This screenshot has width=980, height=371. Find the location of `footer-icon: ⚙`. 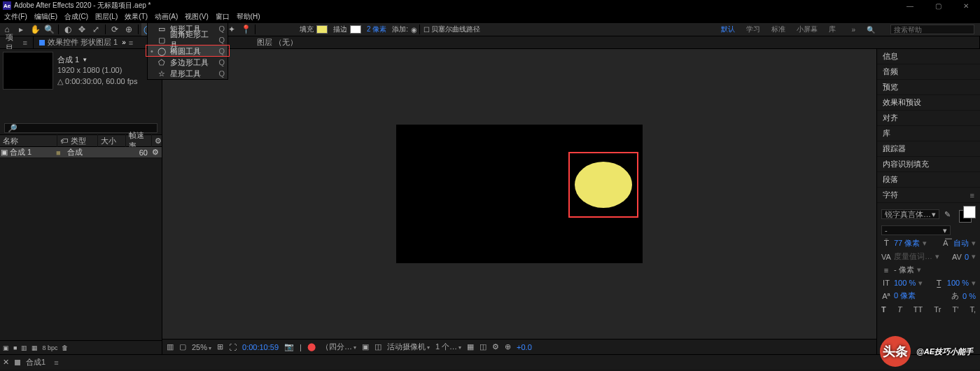

footer-icon: ⚙ is located at coordinates (496, 347).